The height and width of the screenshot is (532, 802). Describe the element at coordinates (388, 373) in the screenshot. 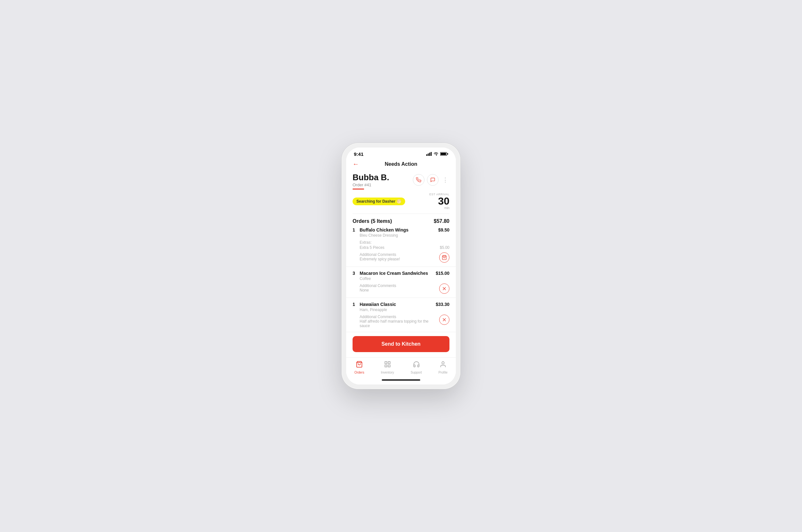

I see `nav-inventory-label: Inventory` at that location.